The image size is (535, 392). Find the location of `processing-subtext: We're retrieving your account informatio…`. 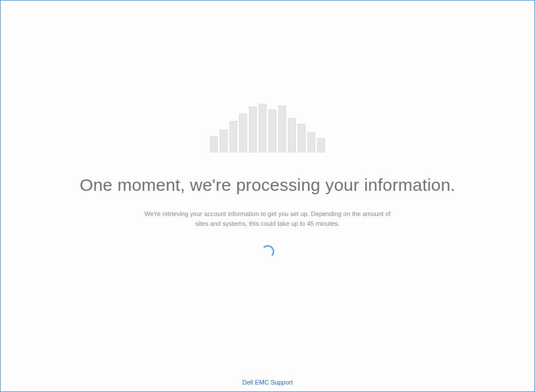

processing-subtext: We're retrieving your account informatio… is located at coordinates (268, 219).